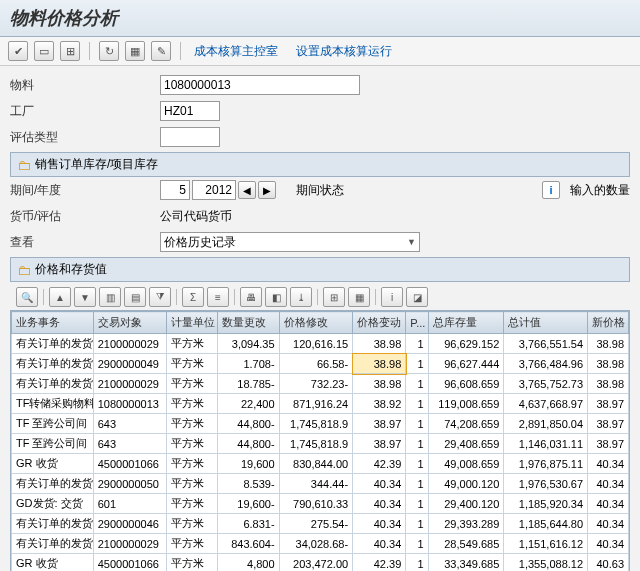 This screenshot has width=640, height=571. What do you see at coordinates (320, 190) in the screenshot?
I see `period-status-label: 期间状态` at bounding box center [320, 190].